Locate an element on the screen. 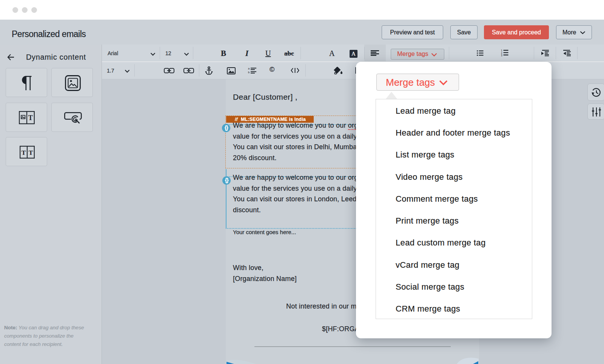 The height and width of the screenshot is (364, 604). svg-text: 3 is located at coordinates (502, 55).